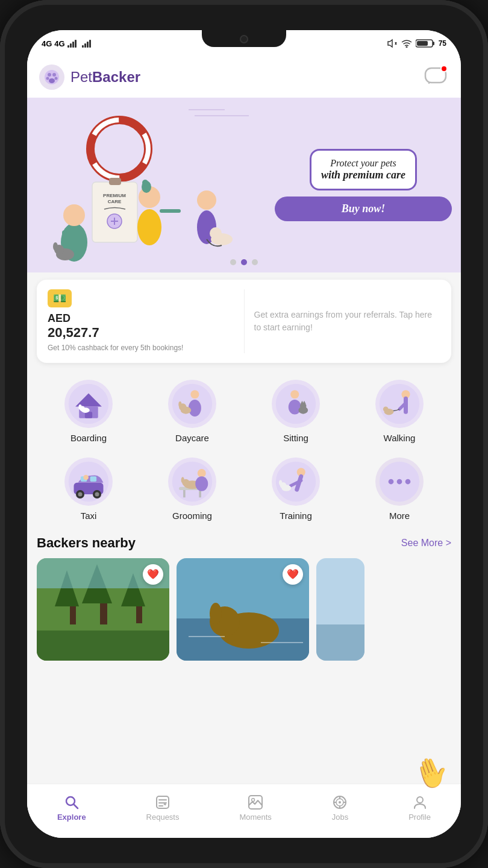 The width and height of the screenshot is (488, 868). I want to click on backer-card-1: ❤️, so click(103, 609).